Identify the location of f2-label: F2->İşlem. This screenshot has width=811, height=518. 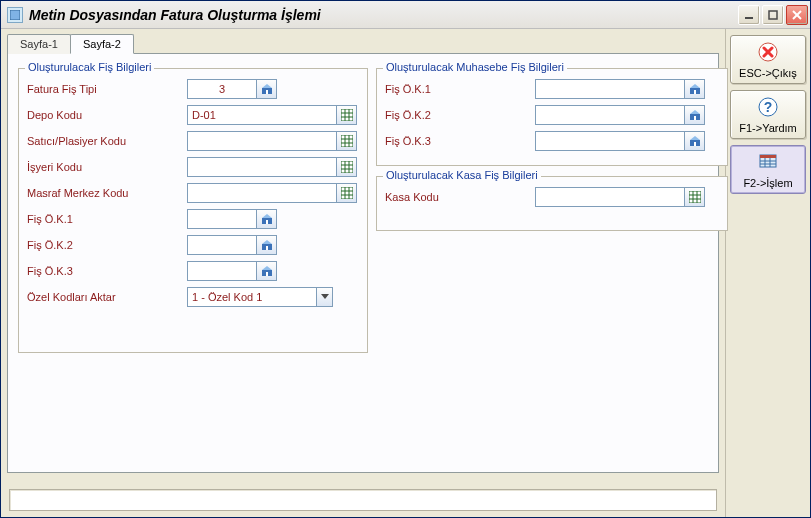
(768, 183).